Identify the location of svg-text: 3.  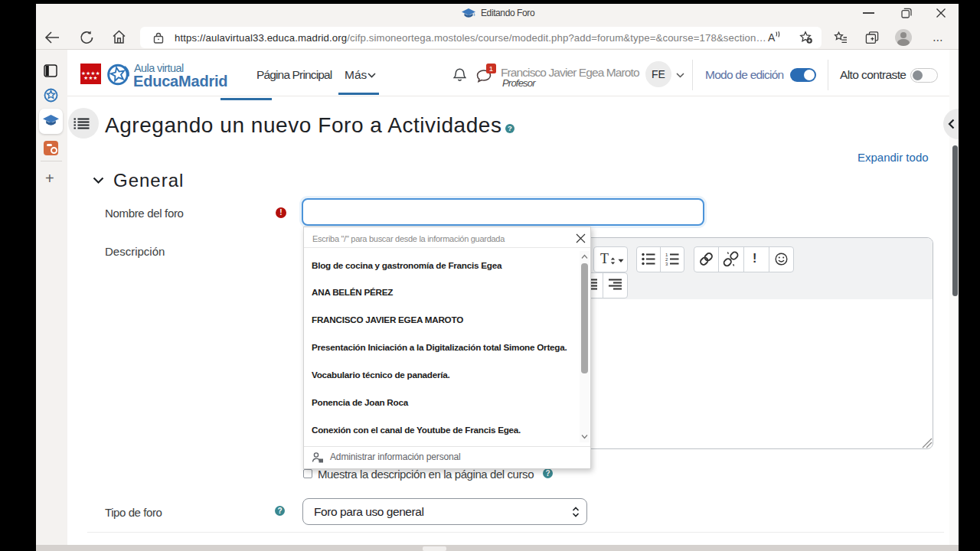
(667, 263).